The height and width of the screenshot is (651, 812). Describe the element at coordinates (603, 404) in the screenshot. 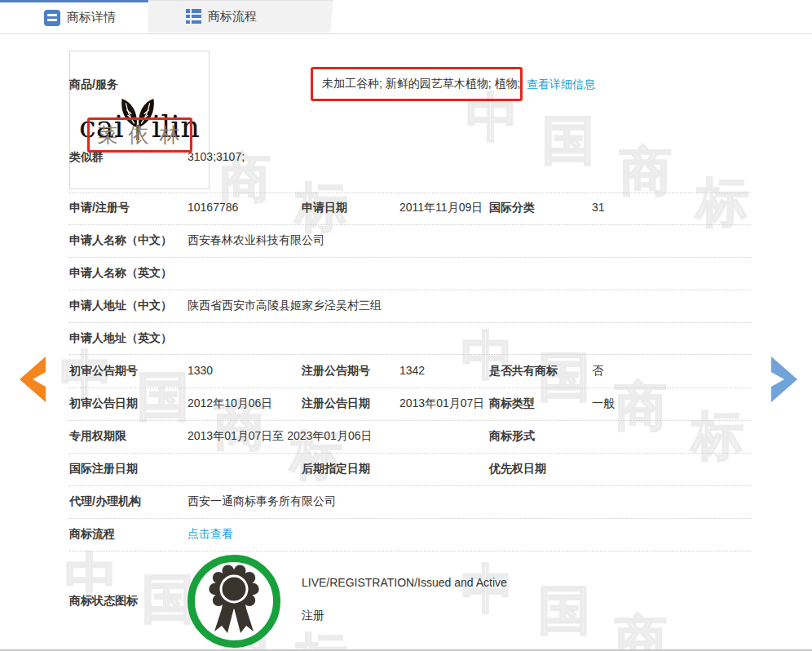

I see `field-value: 一般` at that location.